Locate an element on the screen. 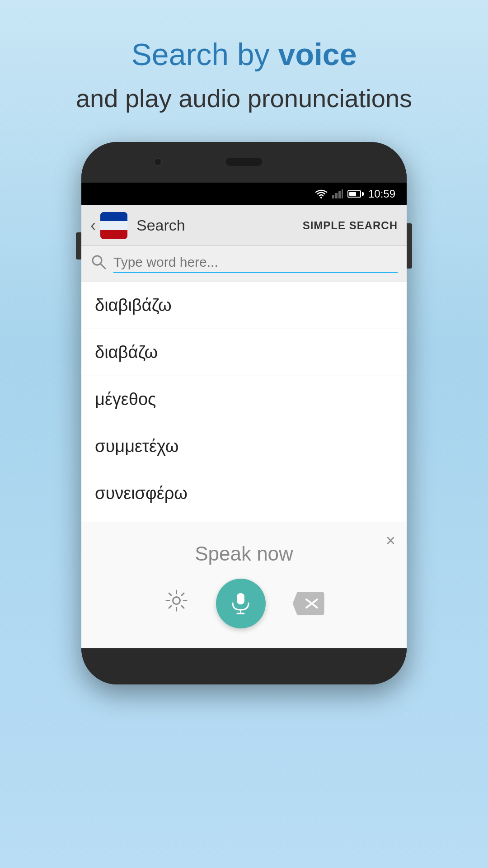  search-input is located at coordinates (256, 264).